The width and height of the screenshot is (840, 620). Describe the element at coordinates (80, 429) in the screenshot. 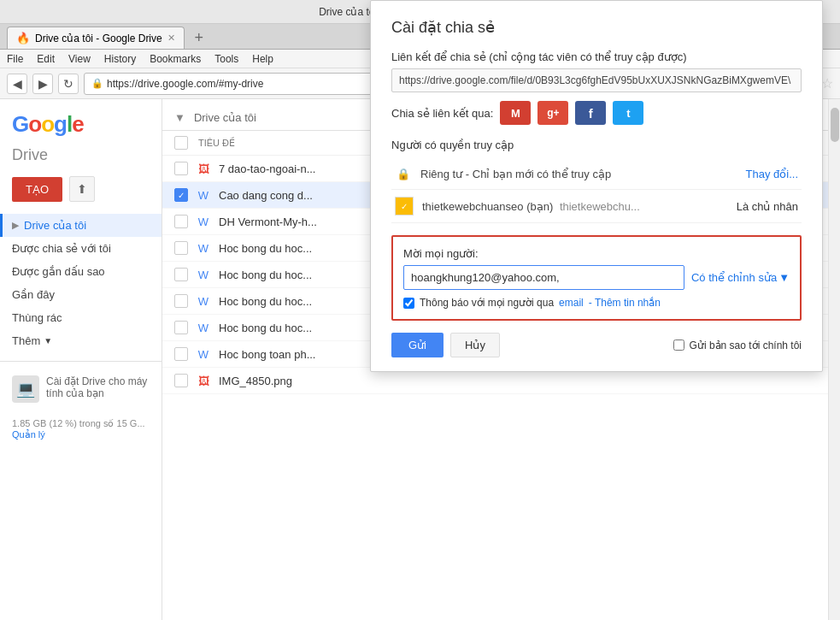

I see `sidebar-footer: 1.85 GB (12 %) trong số 15 G... Quản lý` at that location.